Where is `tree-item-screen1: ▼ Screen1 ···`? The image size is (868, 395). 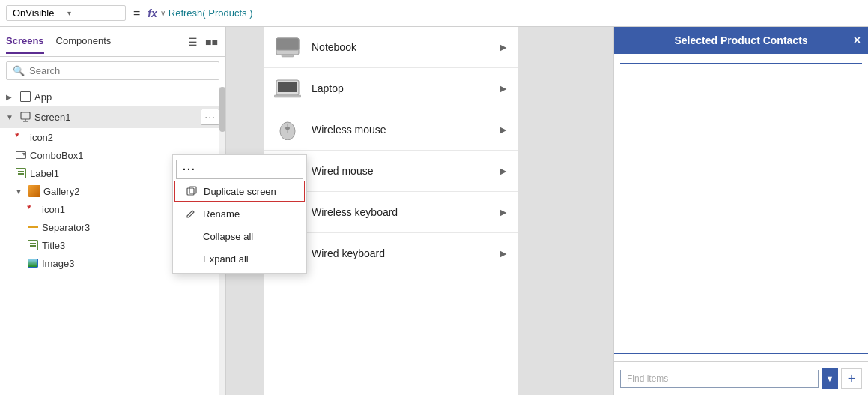 tree-item-screen1: ▼ Screen1 ··· is located at coordinates (112, 117).